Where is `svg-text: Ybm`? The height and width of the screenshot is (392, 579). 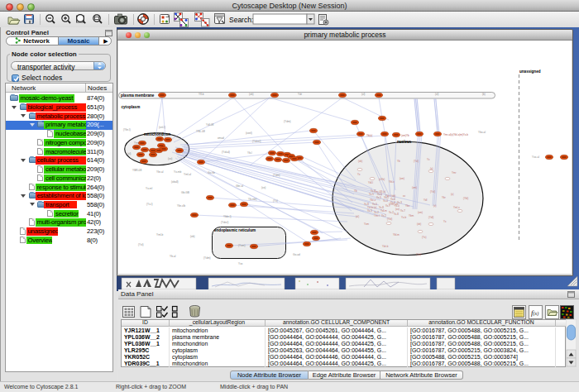 svg-text: Ybm is located at coordinates (412, 216).